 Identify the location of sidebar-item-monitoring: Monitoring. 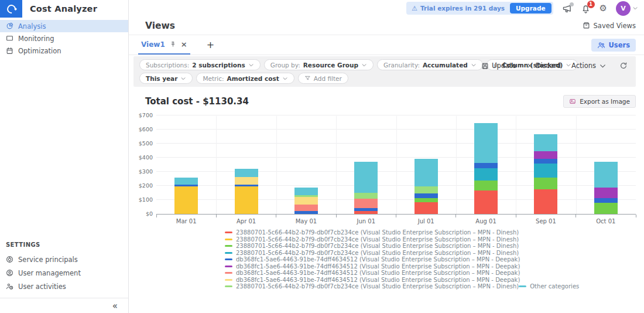
(64, 39).